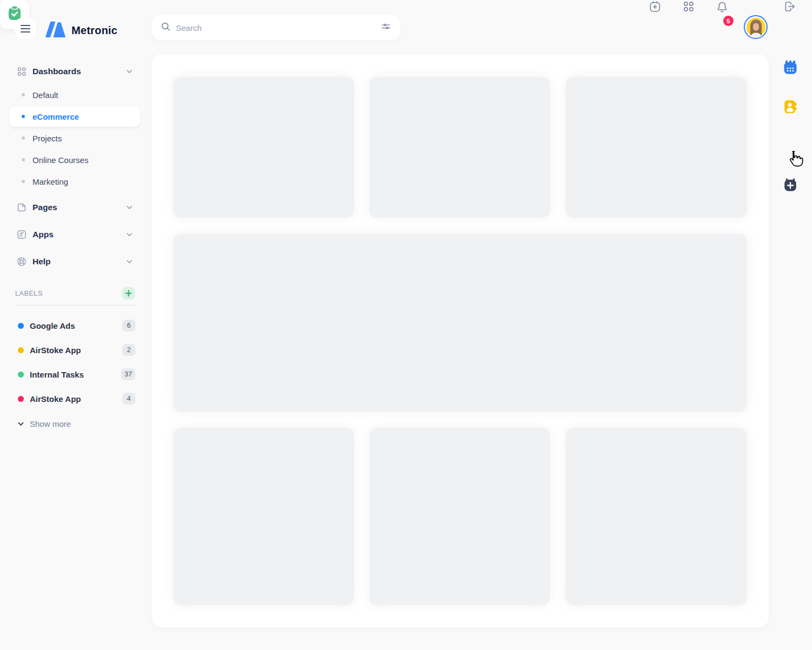  What do you see at coordinates (722, 6) in the screenshot?
I see `bell-icon` at bounding box center [722, 6].